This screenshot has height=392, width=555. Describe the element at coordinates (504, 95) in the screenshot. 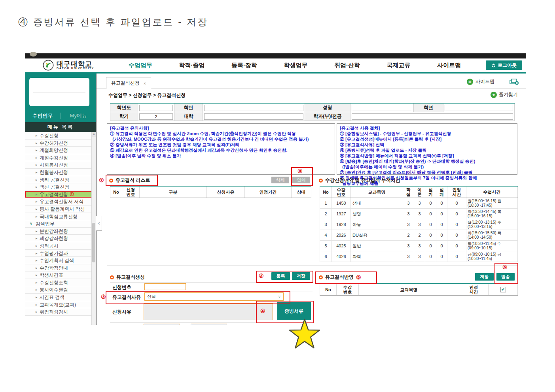

I see `favorite-link: ★ 즐겨찾기` at that location.